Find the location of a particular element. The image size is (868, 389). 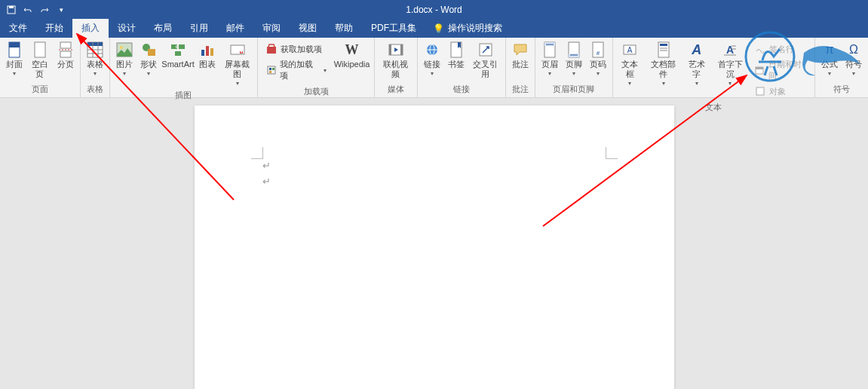

symbols-group-label: 符号 is located at coordinates (842, 90).